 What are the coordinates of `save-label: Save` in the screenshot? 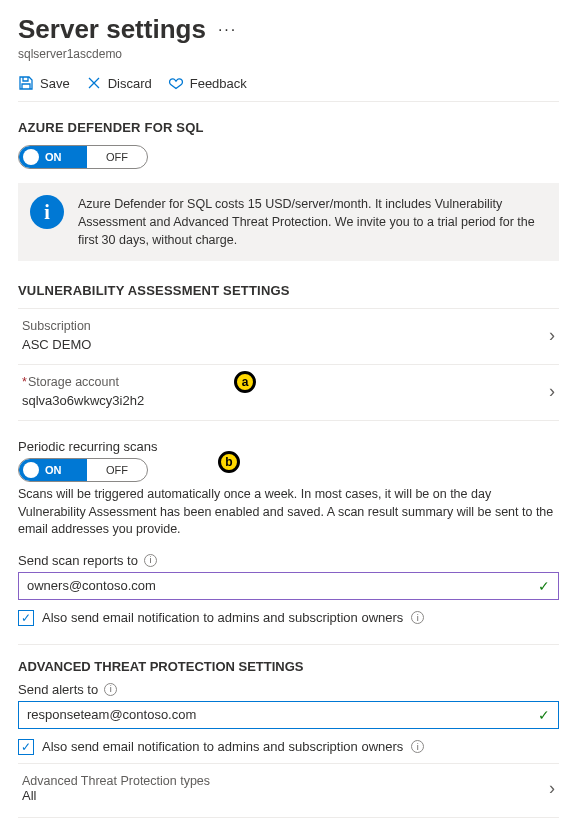 It's located at (55, 84).